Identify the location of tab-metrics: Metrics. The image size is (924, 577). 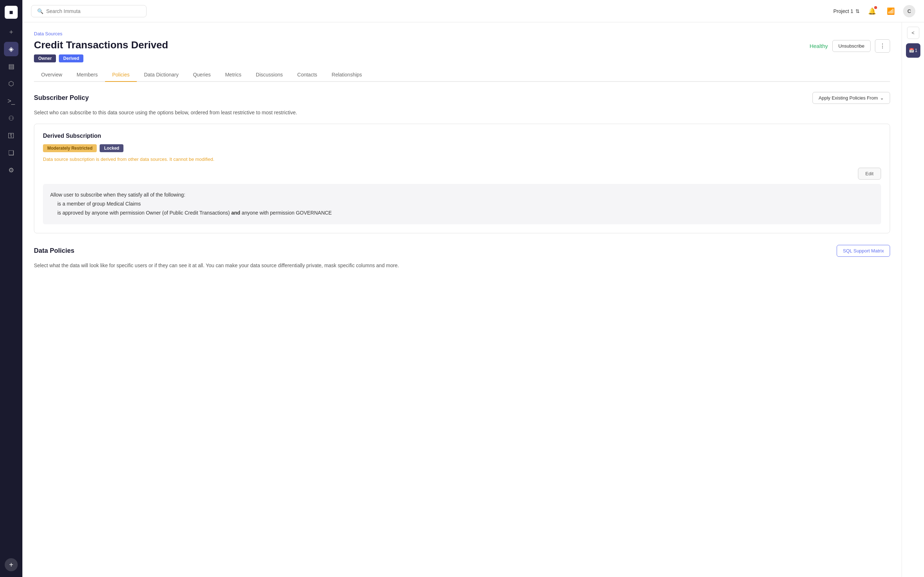
(233, 75).